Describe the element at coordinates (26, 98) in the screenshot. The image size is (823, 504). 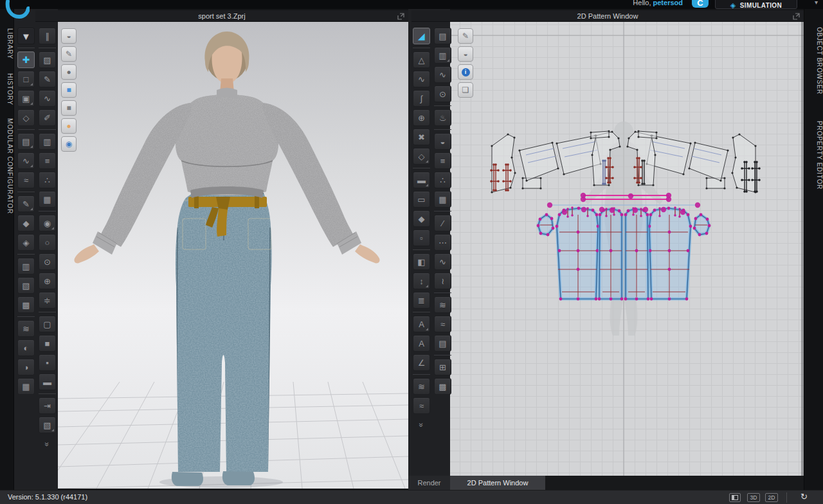
I see `transform-pattern-3d-icon: ▣` at that location.